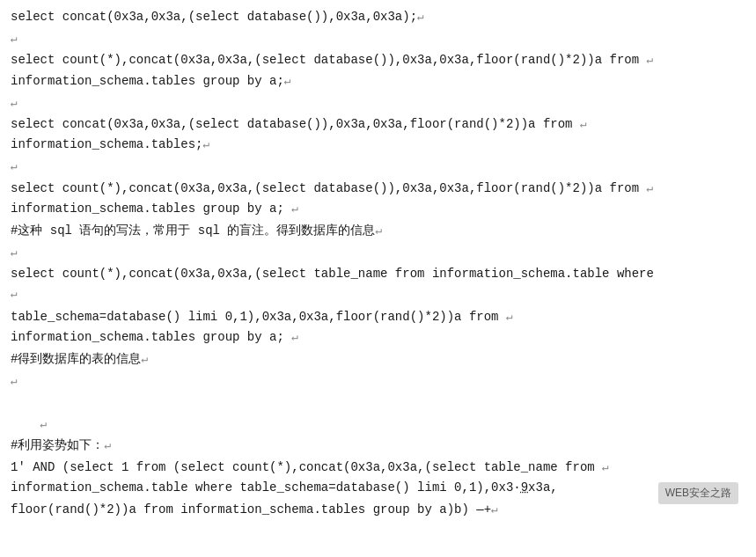 The height and width of the screenshot is (557, 756). I want to click on comment-2: #得到数据库的表的信息↵, so click(378, 359).